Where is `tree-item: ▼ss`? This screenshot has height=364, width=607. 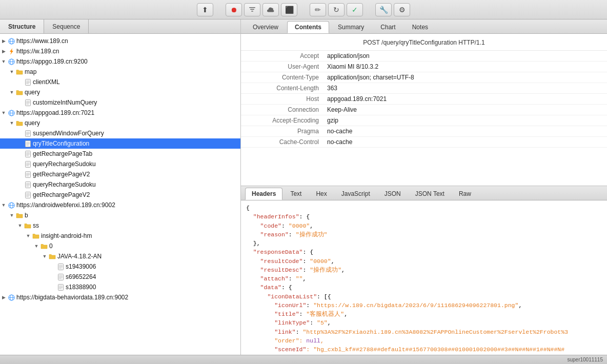
tree-item: ▼ss is located at coordinates (120, 226).